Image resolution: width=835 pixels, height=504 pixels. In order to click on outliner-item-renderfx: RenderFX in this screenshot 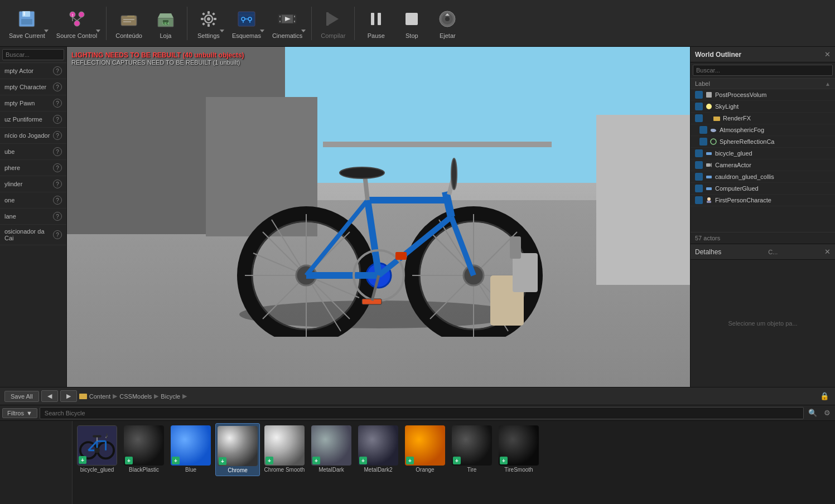, I will do `click(763, 118)`.